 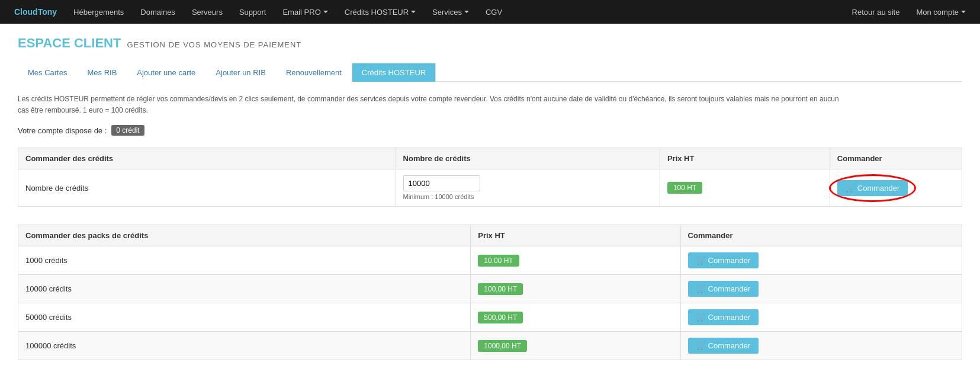 What do you see at coordinates (895, 159) in the screenshot?
I see `credits-table-header-commander: Commander` at bounding box center [895, 159].